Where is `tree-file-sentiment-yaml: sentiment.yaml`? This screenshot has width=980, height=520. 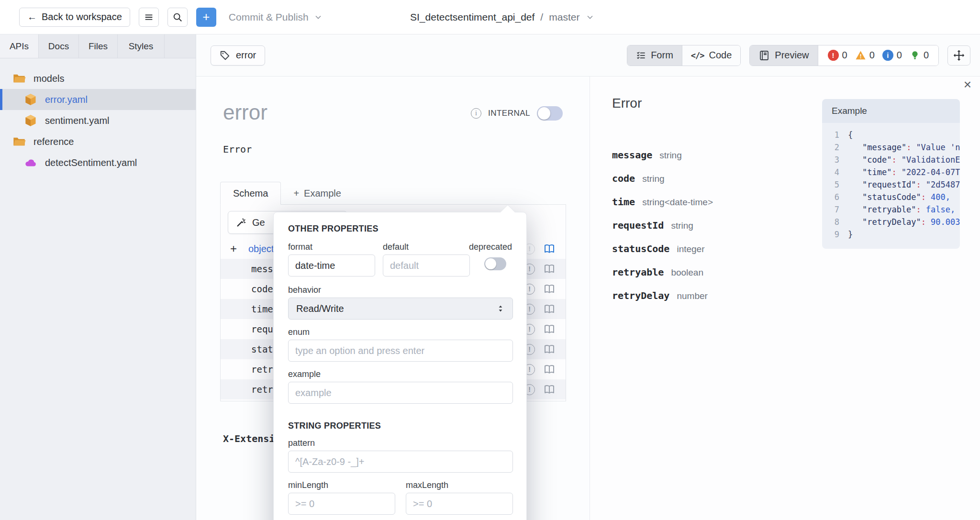
tree-file-sentiment-yaml: sentiment.yaml is located at coordinates (98, 121).